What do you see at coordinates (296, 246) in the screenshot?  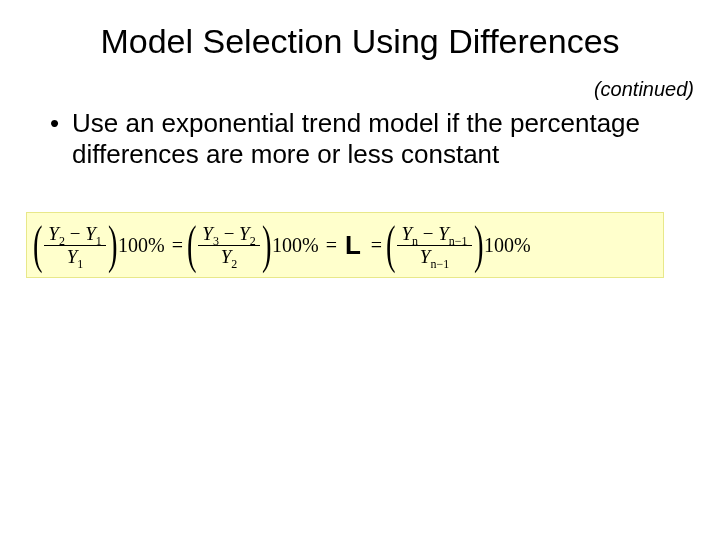 I see `percent-2: 100%` at bounding box center [296, 246].